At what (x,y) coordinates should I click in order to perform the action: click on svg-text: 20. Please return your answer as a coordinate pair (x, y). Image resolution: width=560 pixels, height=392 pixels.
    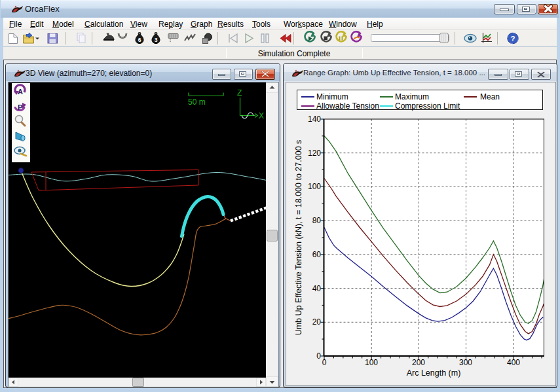
    Looking at the image, I should click on (317, 322).